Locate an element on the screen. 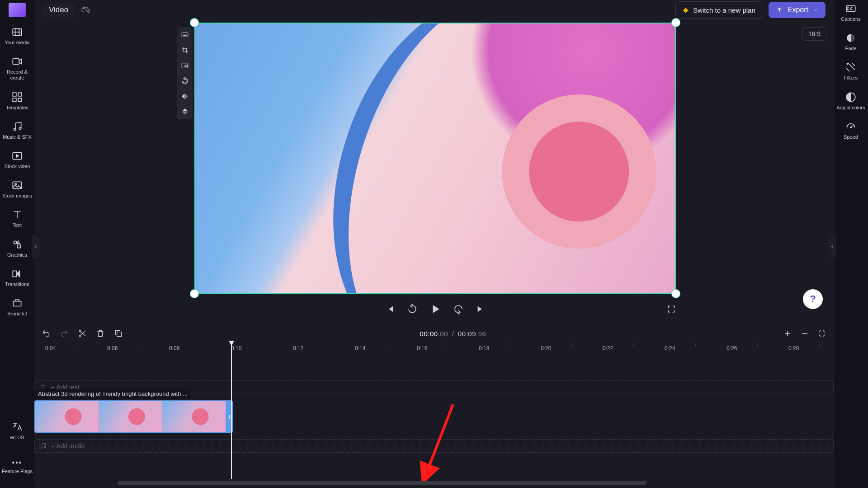 The width and height of the screenshot is (868, 488). sidebar-item-adjust-colors: Adjust colors is located at coordinates (851, 101).